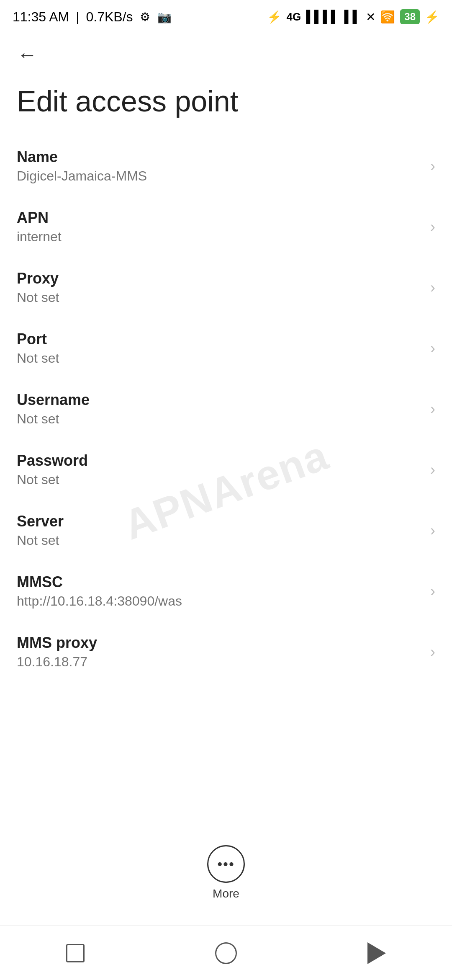  Describe the element at coordinates (433, 348) in the screenshot. I see `chevron-icon-port: ›` at that location.